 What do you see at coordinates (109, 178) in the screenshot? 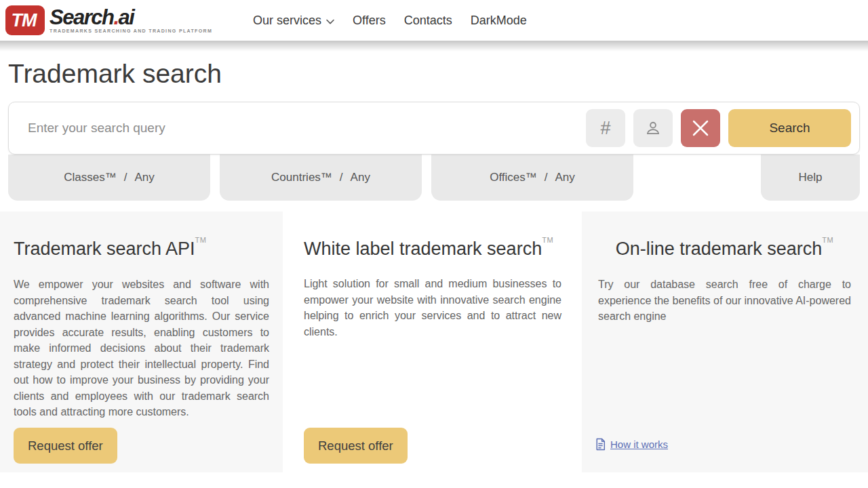
I see `filter-classes-button: Classes™/Any` at bounding box center [109, 178].